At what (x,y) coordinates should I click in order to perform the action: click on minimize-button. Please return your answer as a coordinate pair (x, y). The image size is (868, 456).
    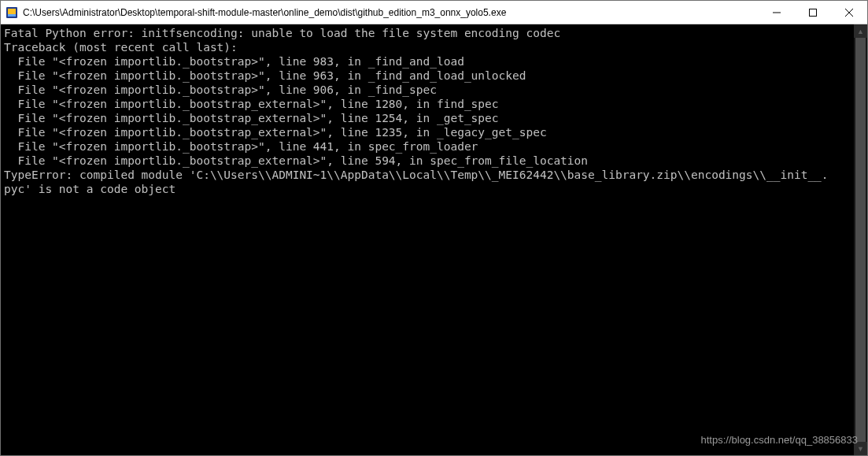
    Looking at the image, I should click on (777, 13).